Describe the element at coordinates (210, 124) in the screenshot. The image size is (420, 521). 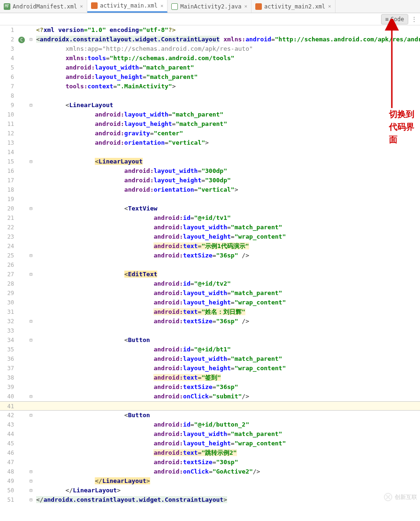
I see `code-line: 11 android:layout_height="match_parent"` at that location.